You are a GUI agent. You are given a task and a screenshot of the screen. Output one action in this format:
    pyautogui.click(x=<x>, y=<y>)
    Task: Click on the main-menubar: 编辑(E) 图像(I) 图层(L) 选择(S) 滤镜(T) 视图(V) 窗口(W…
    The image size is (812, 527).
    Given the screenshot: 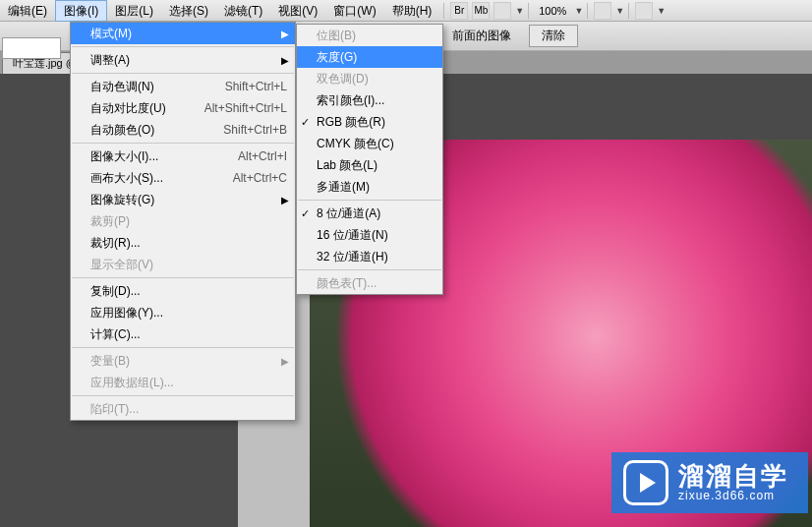 What is the action you would take?
    pyautogui.click(x=406, y=11)
    